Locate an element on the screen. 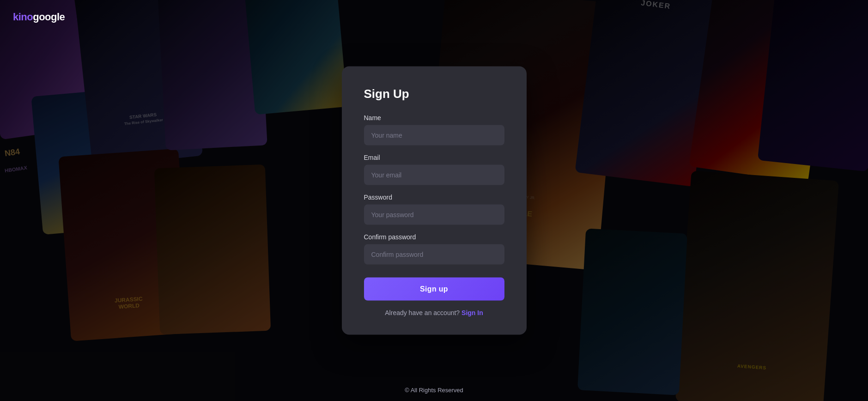  signin-link: Sign In is located at coordinates (472, 313).